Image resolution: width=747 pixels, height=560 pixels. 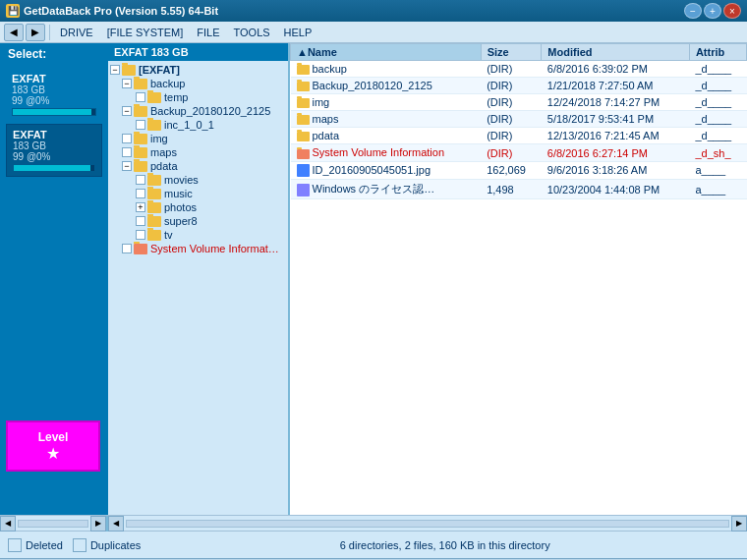 I want to click on file-size-backup2125: (DIR), so click(x=511, y=86).